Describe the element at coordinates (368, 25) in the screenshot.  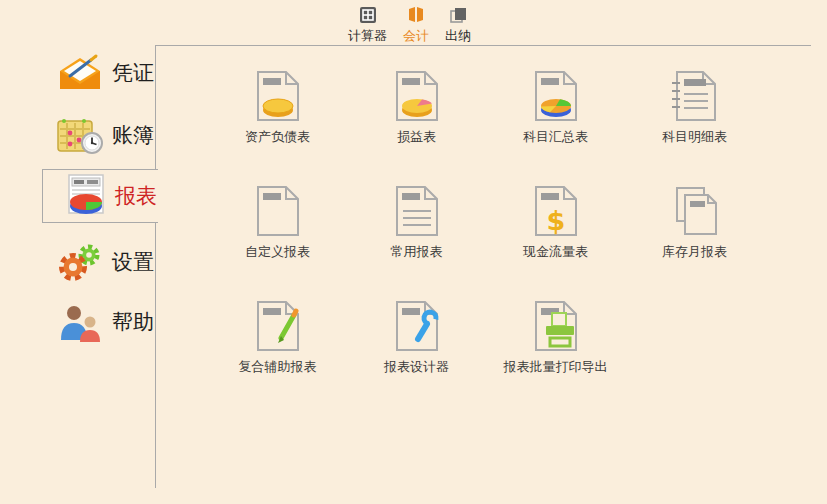
I see `toolbar-item-calculator: 计算器` at that location.